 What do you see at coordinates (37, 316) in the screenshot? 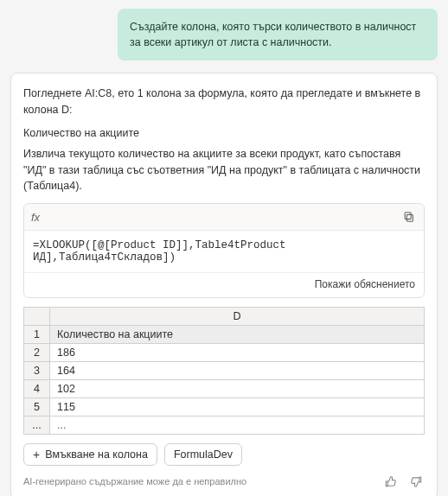
I see `col-header-blank` at bounding box center [37, 316].